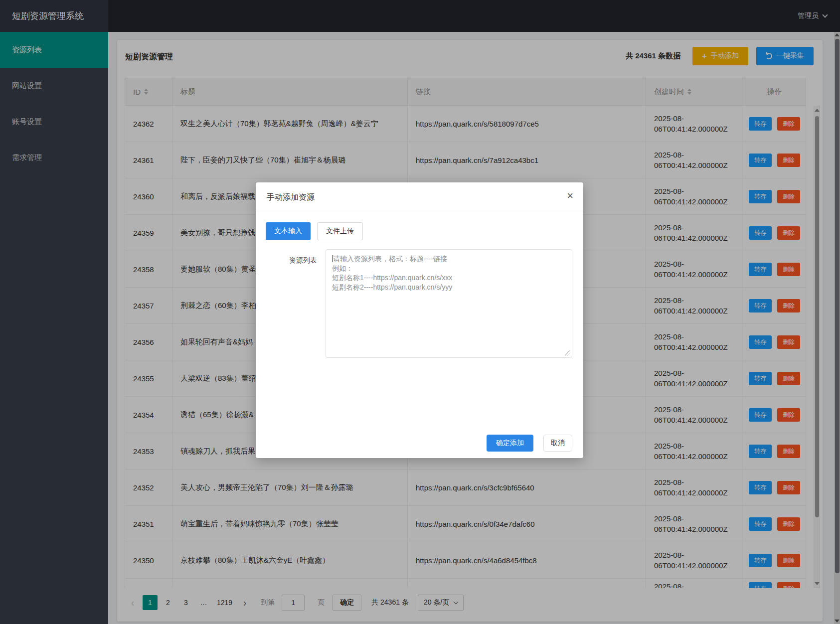 This screenshot has width=840, height=624. What do you see at coordinates (332, 259) in the screenshot?
I see `text-cursor` at bounding box center [332, 259].